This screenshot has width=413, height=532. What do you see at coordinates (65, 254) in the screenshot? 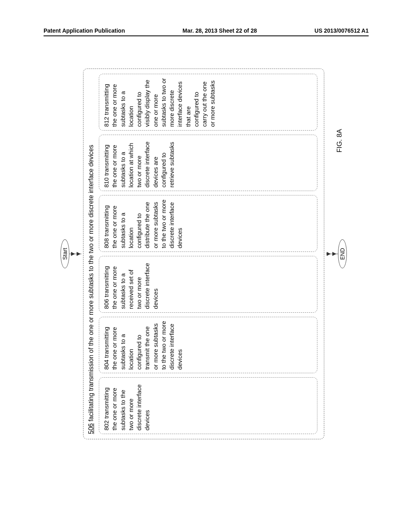
I see `start-label: Start` at bounding box center [65, 254].